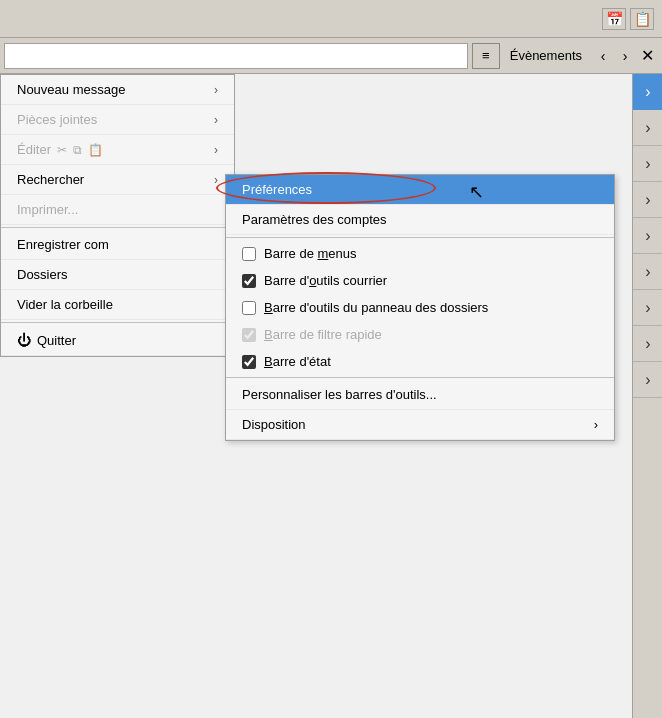 Image resolution: width=662 pixels, height=718 pixels. I want to click on top-toolbar: 📅 📋, so click(331, 19).